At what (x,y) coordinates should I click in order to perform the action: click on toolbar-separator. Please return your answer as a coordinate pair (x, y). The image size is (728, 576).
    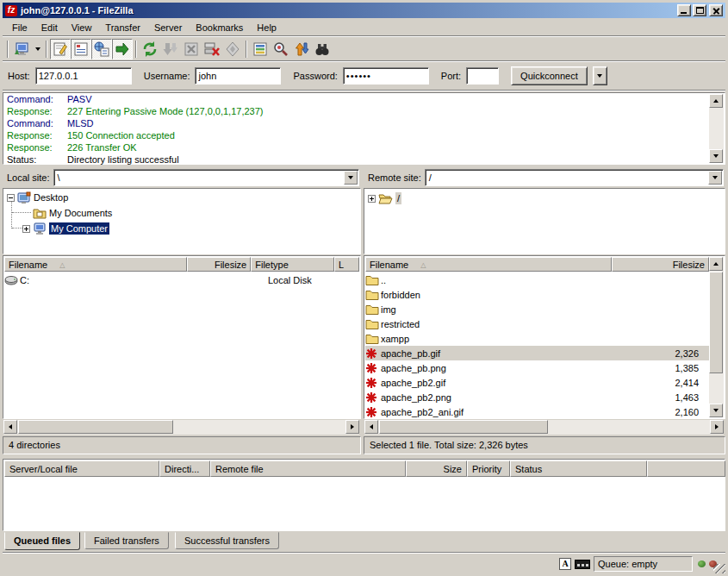
    Looking at the image, I should click on (47, 49).